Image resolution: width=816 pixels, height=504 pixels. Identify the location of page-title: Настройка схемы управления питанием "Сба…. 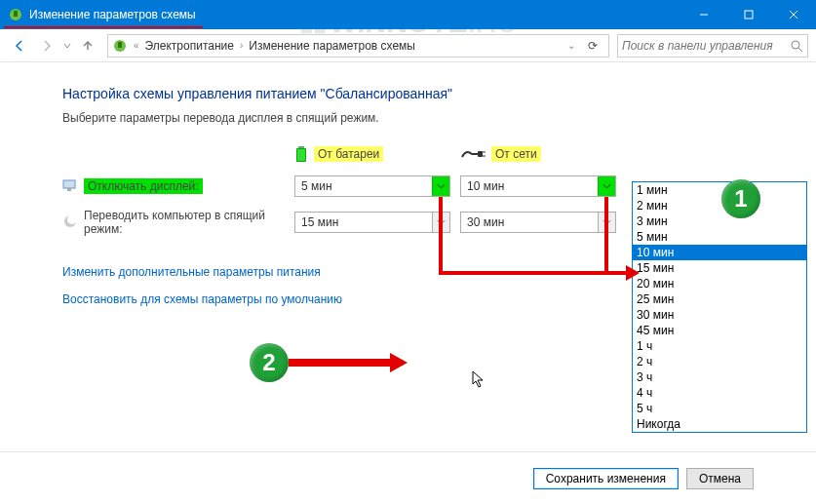
(408, 94).